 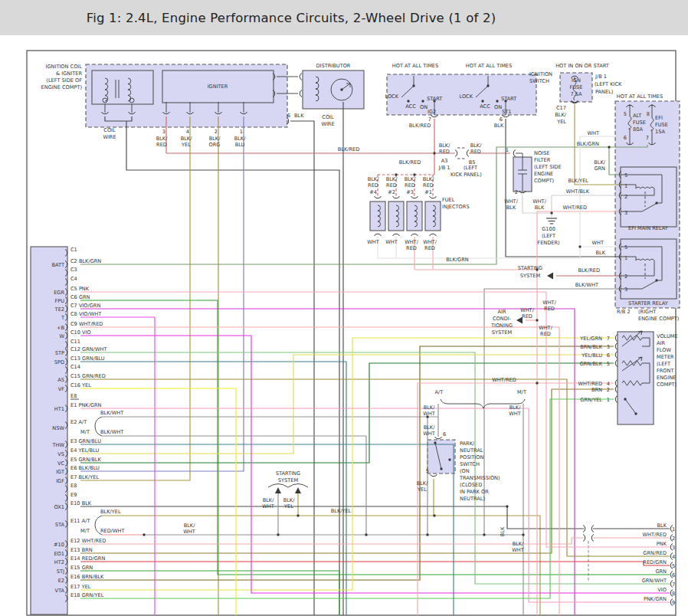 I want to click on diagram-label: BRN, so click(x=597, y=390).